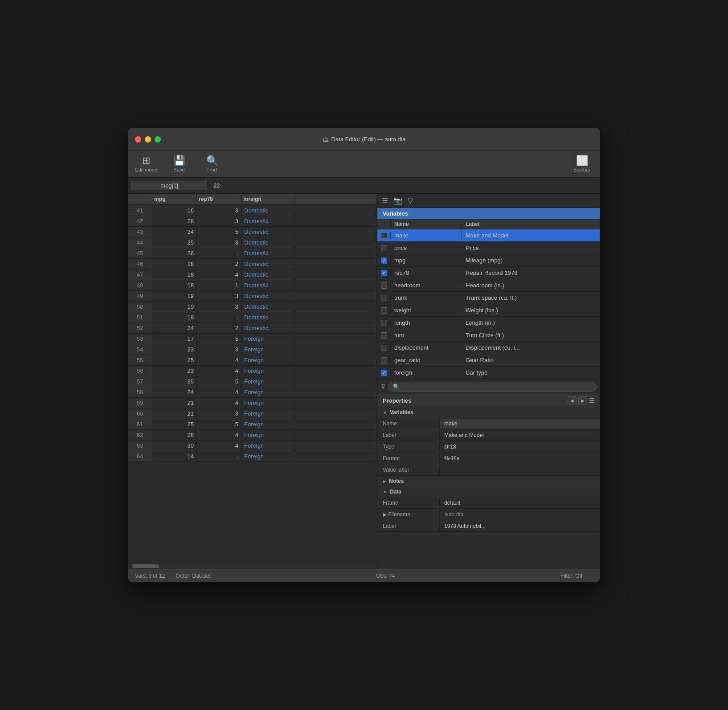 This screenshot has height=710, width=728. I want to click on table-row: 6414.Foreign, so click(252, 457).